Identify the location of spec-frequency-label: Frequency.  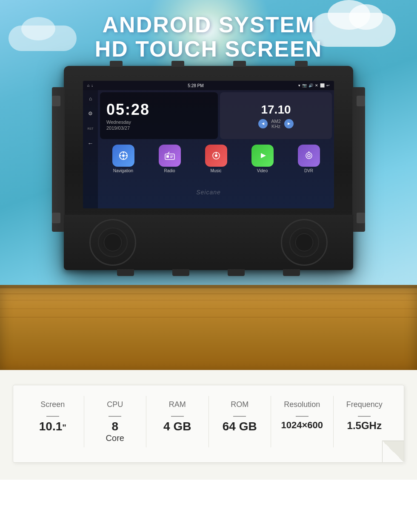
(364, 405).